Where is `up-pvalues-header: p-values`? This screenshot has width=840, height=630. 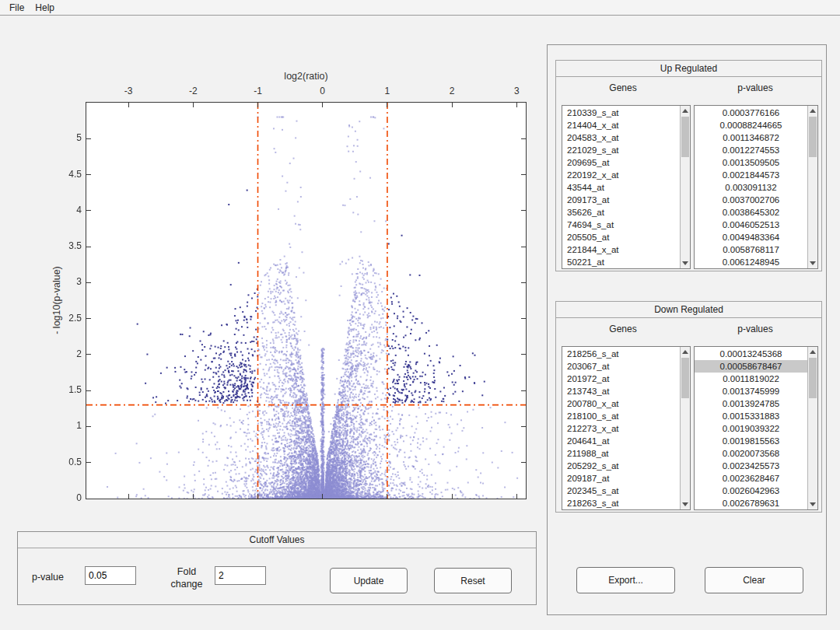
up-pvalues-header: p-values is located at coordinates (755, 88).